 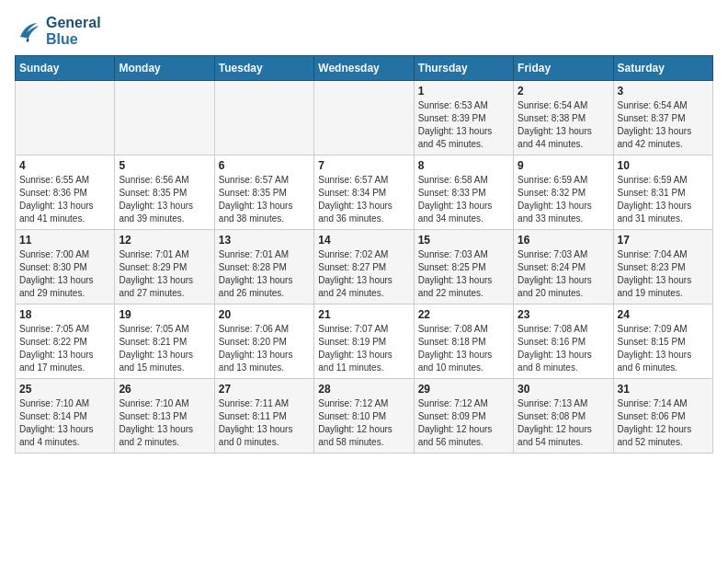 I want to click on calendar-cell: 20Sunrise: 7:06 AM Sunset: 8:20 PM Dayli…, so click(x=264, y=342).